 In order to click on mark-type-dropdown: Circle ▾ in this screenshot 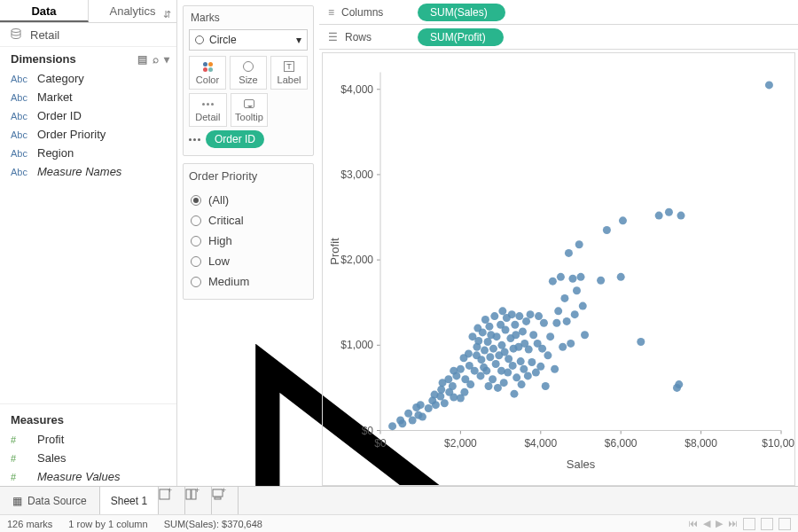, I will do `click(248, 40)`.